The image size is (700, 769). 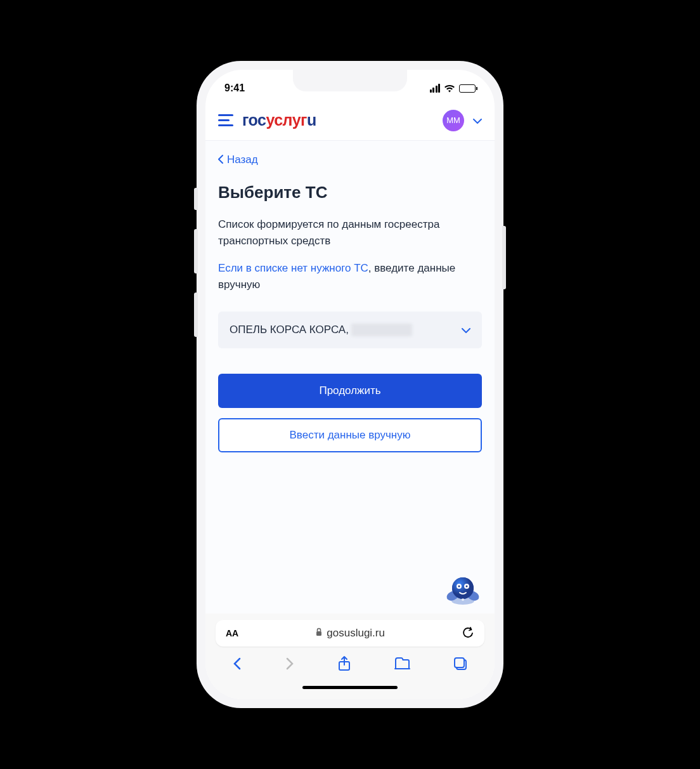 I want to click on browser-forward-icon, so click(x=290, y=665).